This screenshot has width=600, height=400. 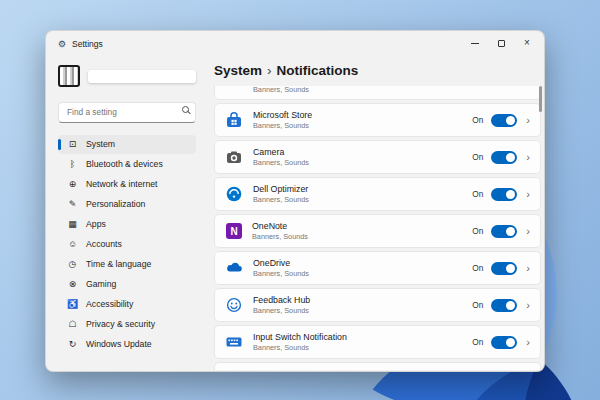 I want to click on sidebar-item-label: Apps, so click(x=96, y=224).